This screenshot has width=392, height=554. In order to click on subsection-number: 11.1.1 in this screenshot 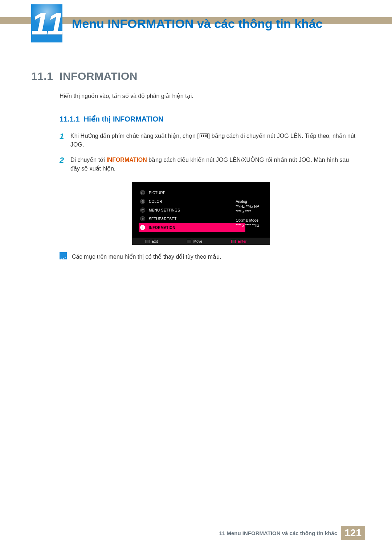, I will do `click(70, 119)`.